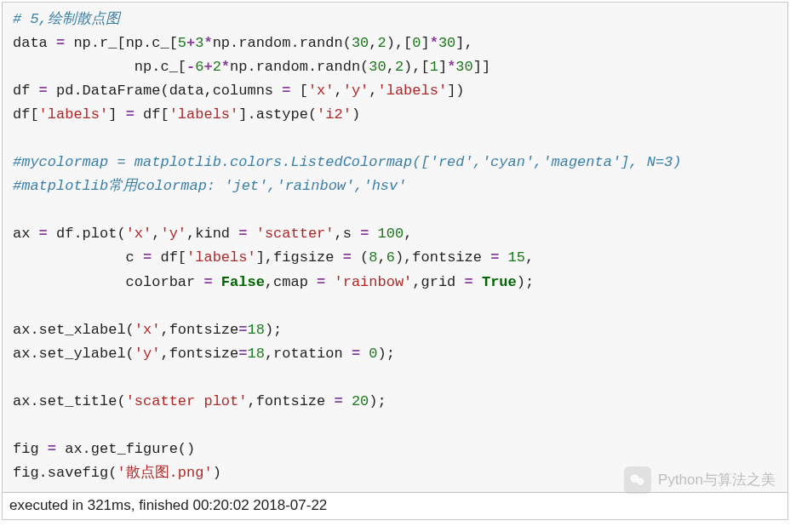  Describe the element at coordinates (65, 473) in the screenshot. I see `code-token: fig.savefig(` at that location.